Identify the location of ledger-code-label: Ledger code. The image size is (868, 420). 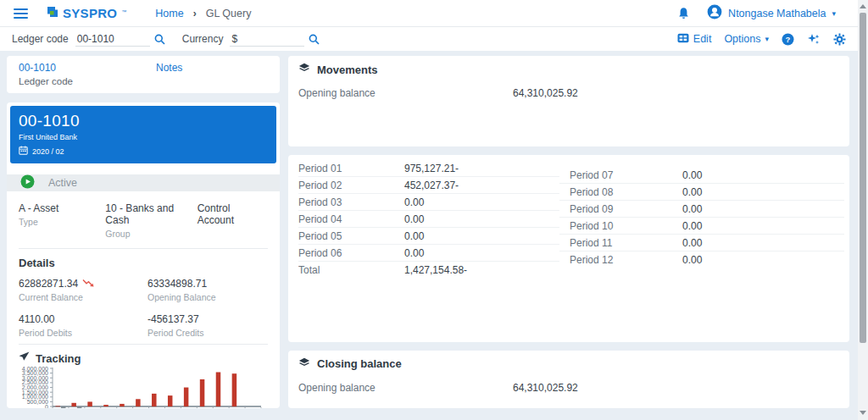
(41, 39).